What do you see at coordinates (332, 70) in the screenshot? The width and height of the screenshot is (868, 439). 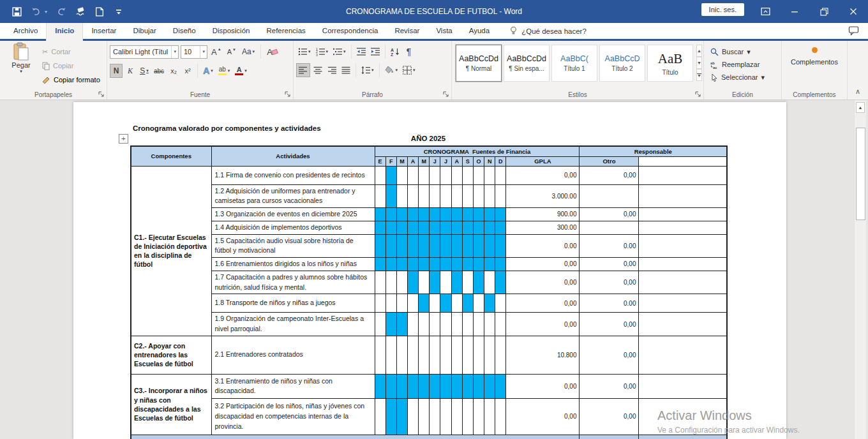 I see `align-right-button` at bounding box center [332, 70].